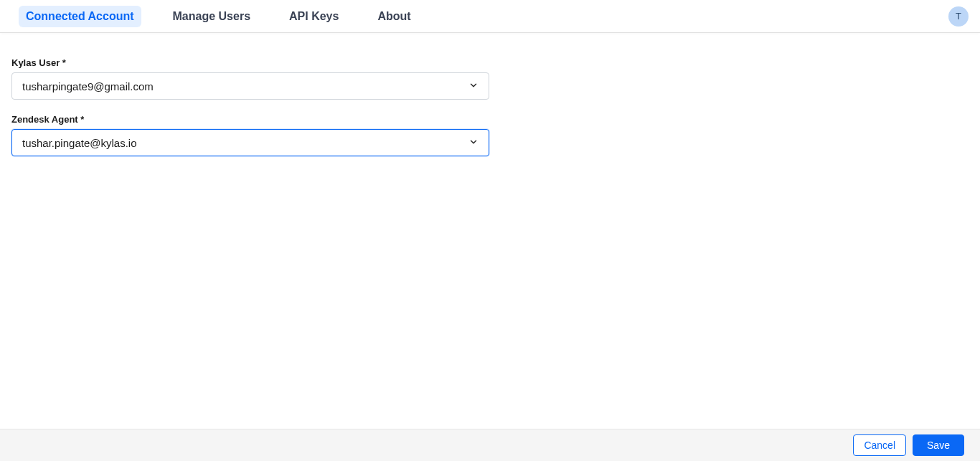 This screenshot has height=461, width=980. I want to click on save-button: Save, so click(938, 445).